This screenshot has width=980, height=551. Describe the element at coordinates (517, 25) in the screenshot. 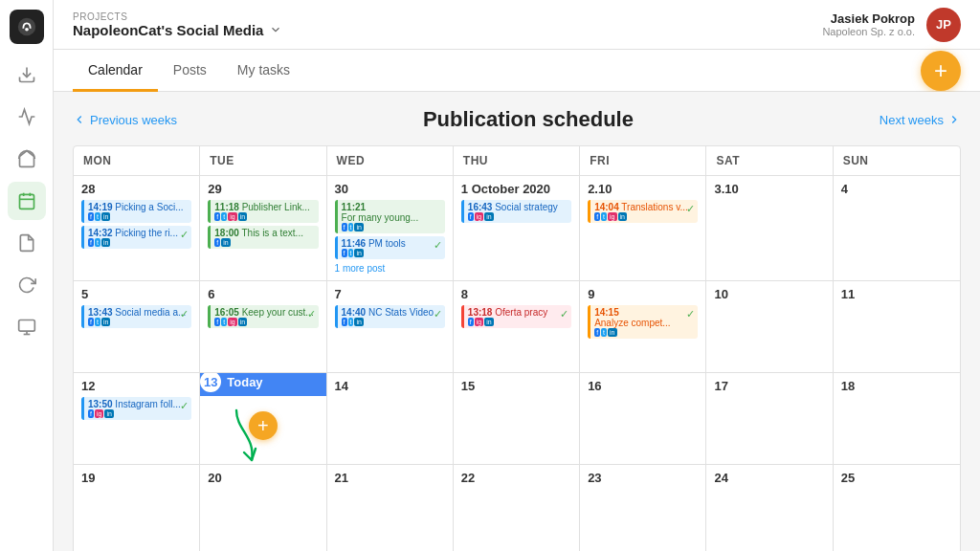

I see `header: PROJECTS NapoleonCat's Social Media Jasi…` at that location.